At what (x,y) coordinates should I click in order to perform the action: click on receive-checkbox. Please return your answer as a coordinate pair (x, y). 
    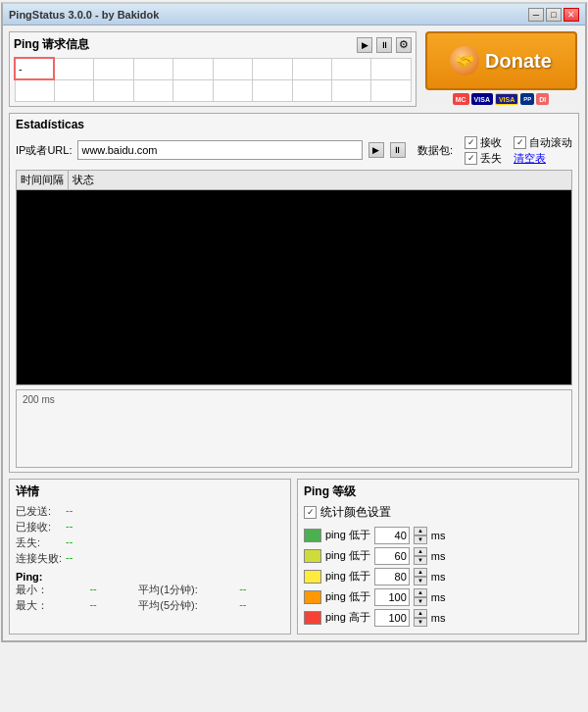
    Looking at the image, I should click on (470, 143).